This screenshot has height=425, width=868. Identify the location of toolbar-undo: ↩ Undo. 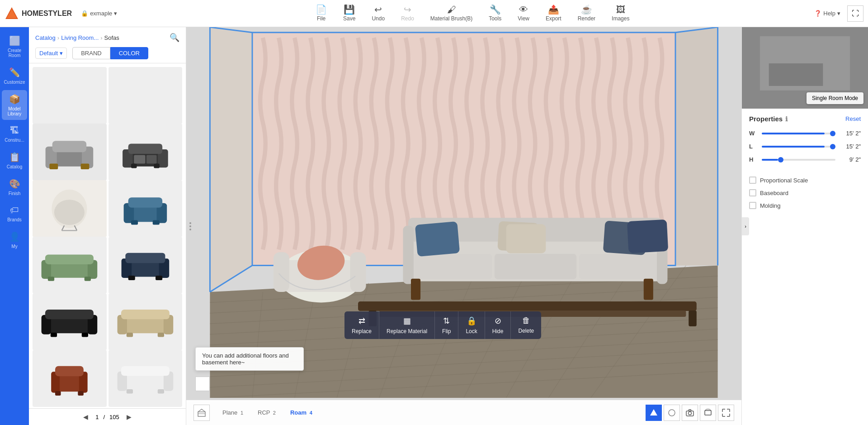
(378, 14).